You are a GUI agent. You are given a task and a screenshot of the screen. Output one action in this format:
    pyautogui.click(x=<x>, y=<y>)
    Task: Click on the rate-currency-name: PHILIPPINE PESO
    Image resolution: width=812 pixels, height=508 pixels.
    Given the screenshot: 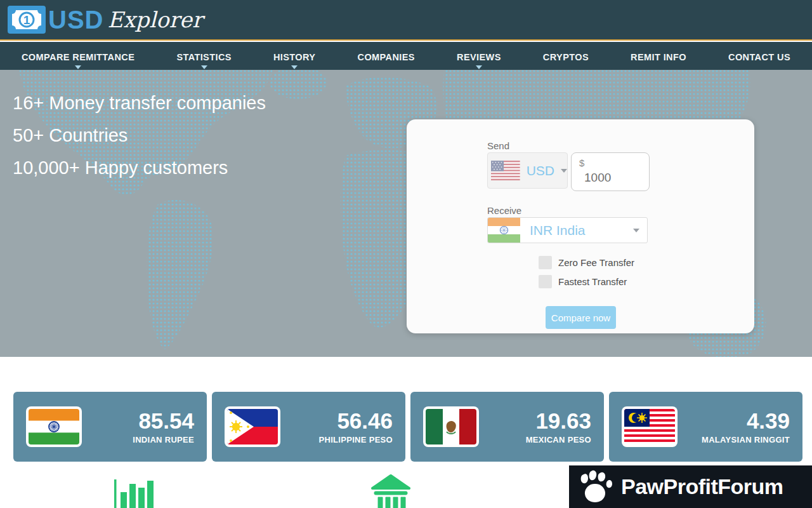 What is the action you would take?
    pyautogui.click(x=356, y=439)
    